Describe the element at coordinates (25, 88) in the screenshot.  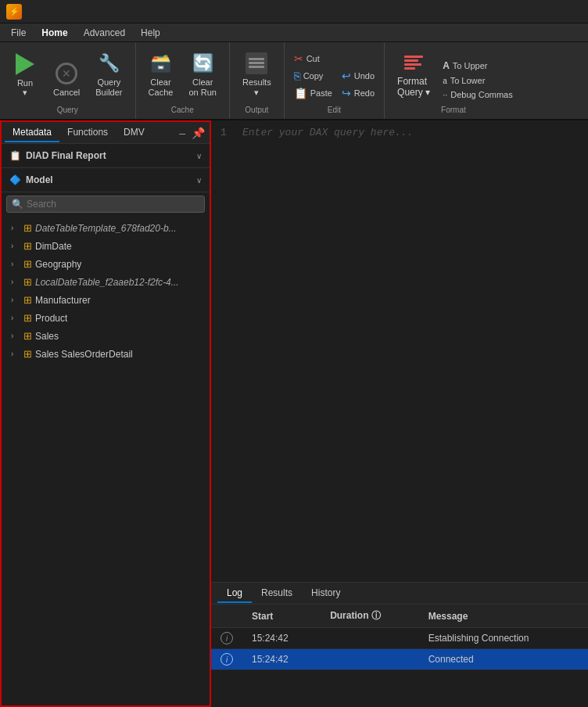
I see `run-label: Run▾` at that location.